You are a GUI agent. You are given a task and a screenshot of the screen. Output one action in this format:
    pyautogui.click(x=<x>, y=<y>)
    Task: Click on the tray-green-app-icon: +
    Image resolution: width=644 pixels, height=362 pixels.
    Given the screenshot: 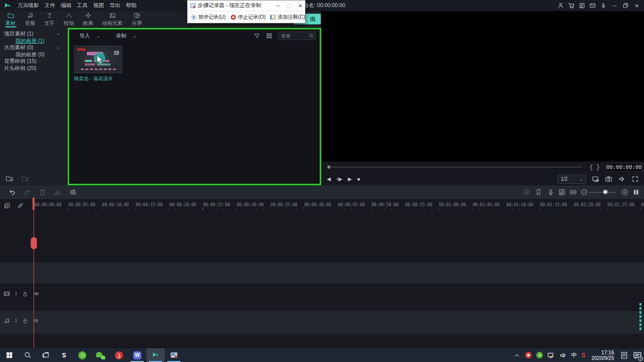 What is the action you would take?
    pyautogui.click(x=540, y=355)
    